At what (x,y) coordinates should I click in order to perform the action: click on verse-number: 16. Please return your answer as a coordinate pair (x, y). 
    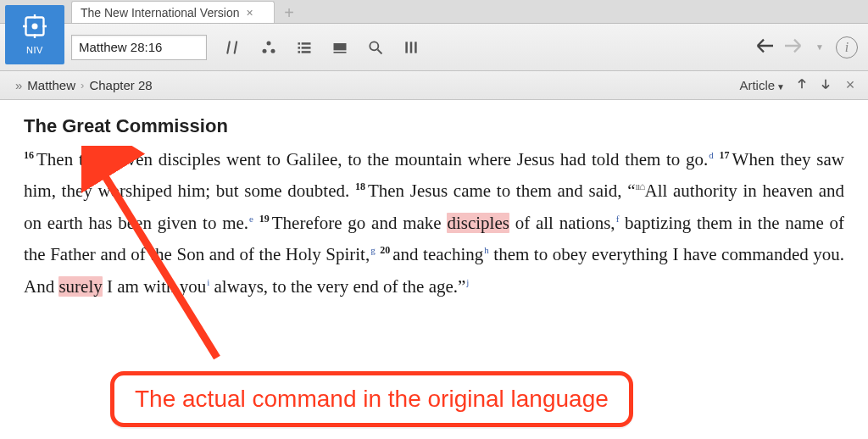
    Looking at the image, I should click on (29, 155).